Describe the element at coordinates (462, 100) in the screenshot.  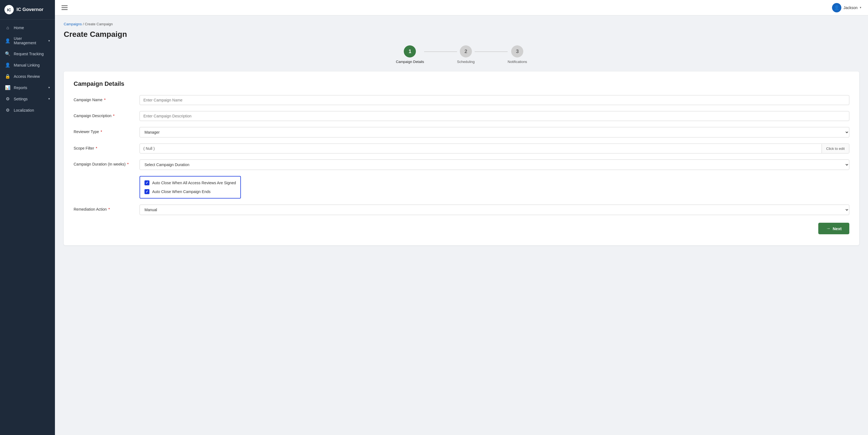
I see `campaign-name-row: Campaign Name *` at that location.